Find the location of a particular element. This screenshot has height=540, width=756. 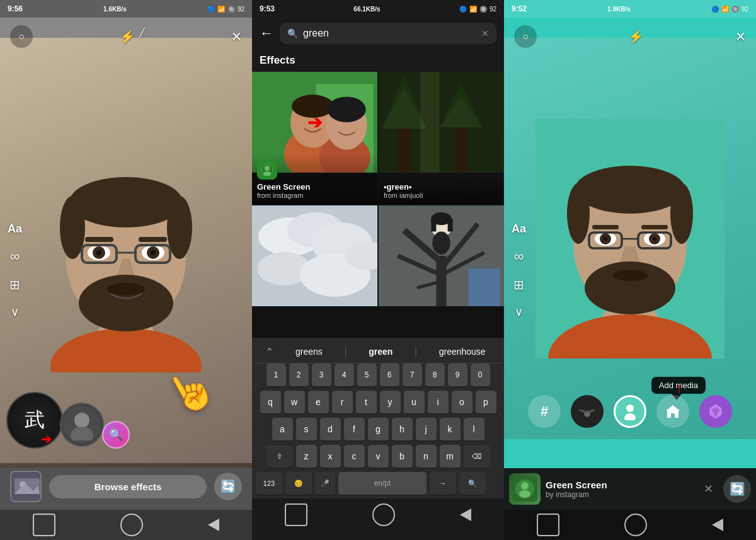

layout-tool: ⊞ is located at coordinates (15, 284).